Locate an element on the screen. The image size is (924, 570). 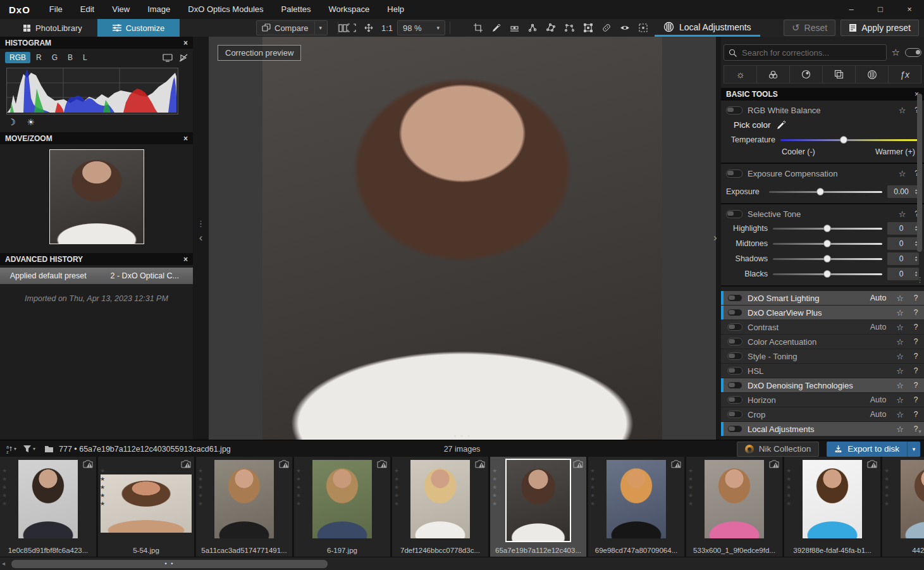
filmstrip-thumbnail-8: ★★★★★ 533x600_1_9f0edce9fd... is located at coordinates (735, 507).